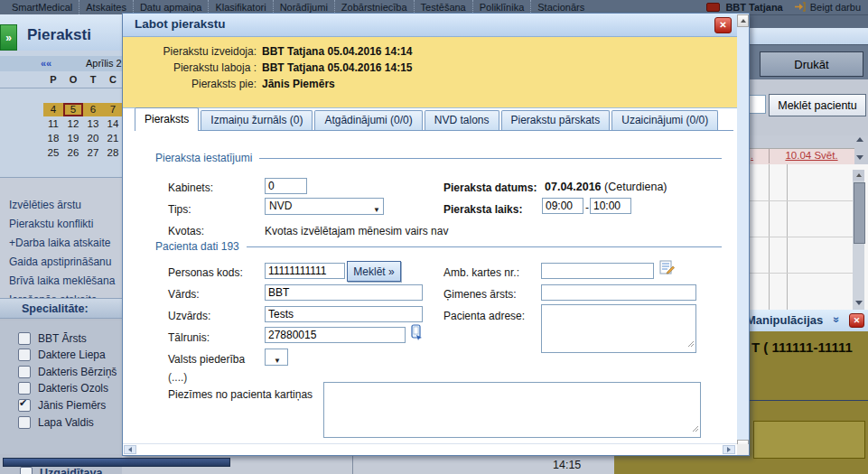 The height and width of the screenshot is (474, 868). What do you see at coordinates (809, 440) in the screenshot?
I see `manipulations-input` at bounding box center [809, 440].